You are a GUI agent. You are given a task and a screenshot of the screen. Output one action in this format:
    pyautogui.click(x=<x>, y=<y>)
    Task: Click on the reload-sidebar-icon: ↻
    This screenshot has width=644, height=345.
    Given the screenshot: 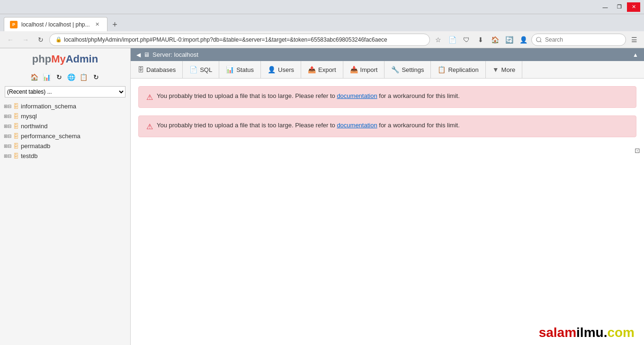 What is the action you would take?
    pyautogui.click(x=96, y=77)
    